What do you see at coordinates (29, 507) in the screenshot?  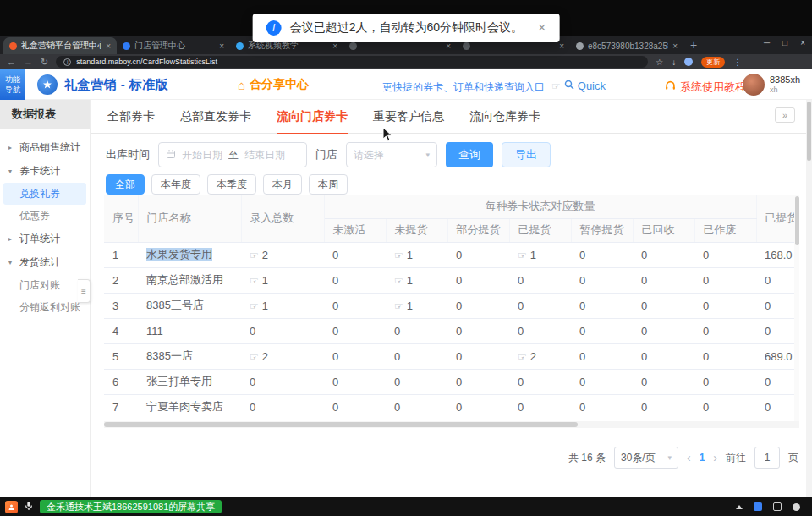 I see `microphone-icon` at bounding box center [29, 507].